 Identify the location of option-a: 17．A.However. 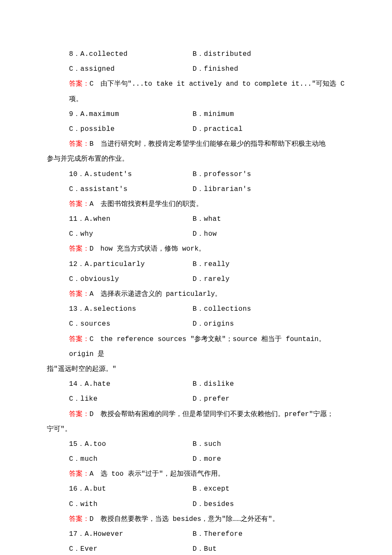
(131, 535).